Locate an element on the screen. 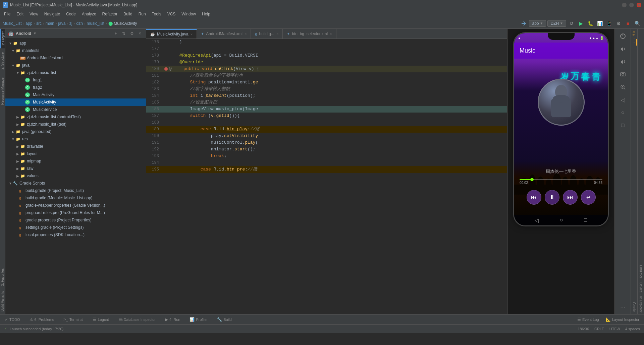 The height and width of the screenshot is (345, 644). tab-problems: ⚠ 6: Problems is located at coordinates (42, 320).